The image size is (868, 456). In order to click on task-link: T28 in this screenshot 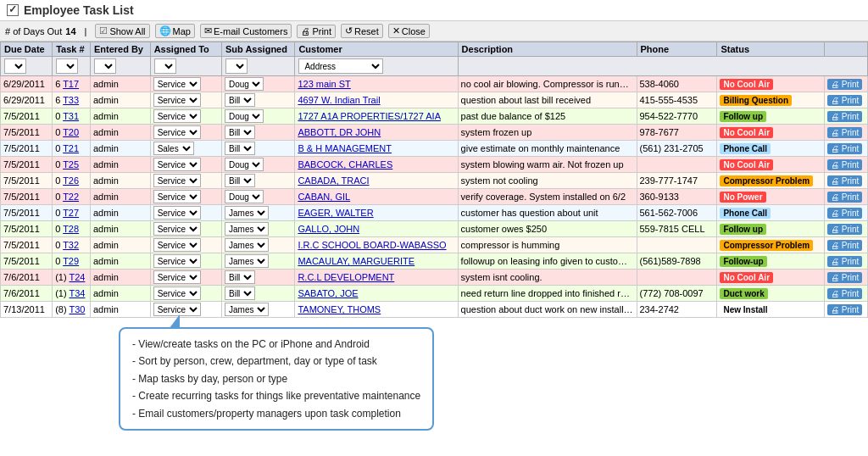, I will do `click(71, 229)`.